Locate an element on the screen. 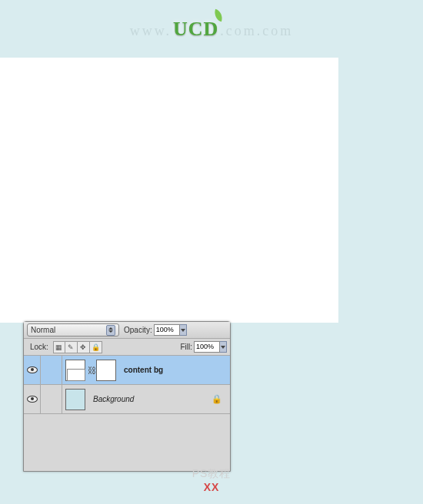 This screenshot has width=423, height=504. lock-position-button: ✥ is located at coordinates (84, 347).